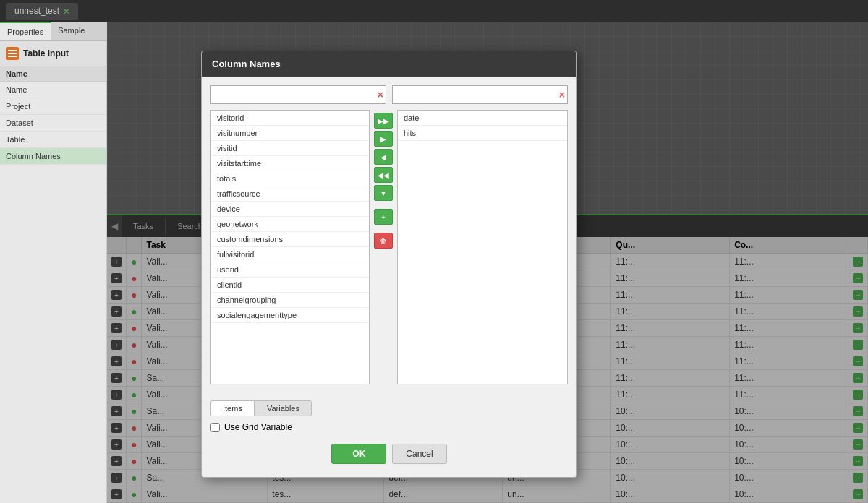  Describe the element at coordinates (383, 175) in the screenshot. I see `move-all-left-button: ◀◀` at that location.